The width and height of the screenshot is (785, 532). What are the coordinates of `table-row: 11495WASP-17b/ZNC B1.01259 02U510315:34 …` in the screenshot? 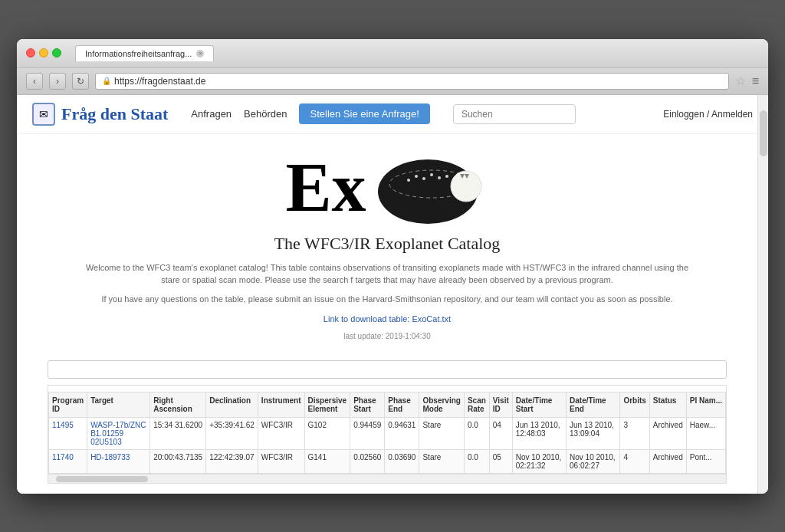 It's located at (388, 434).